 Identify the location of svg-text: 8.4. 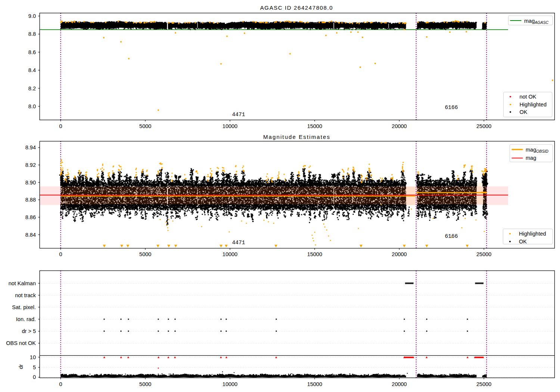
(32, 70).